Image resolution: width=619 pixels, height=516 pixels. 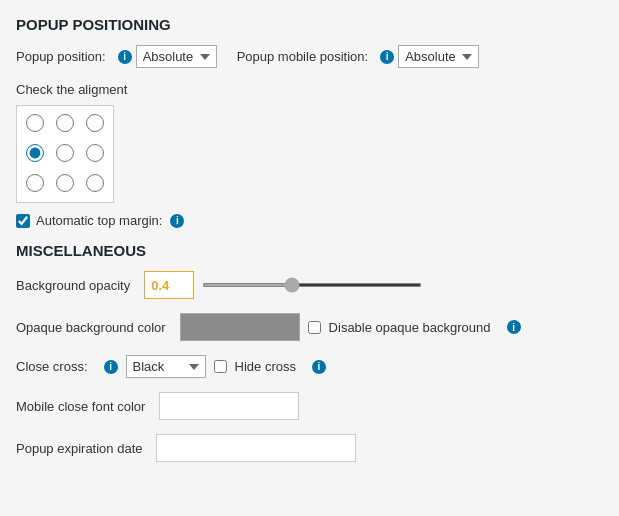 I want to click on popup-position-row: Popup position: i Absolute Fixed Relativ…, so click(x=310, y=56).